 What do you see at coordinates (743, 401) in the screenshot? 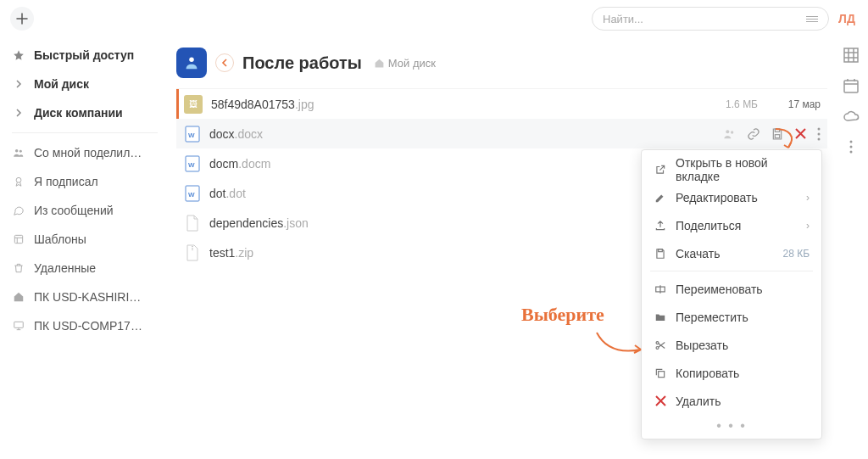
I see `ctx-label: Удалить` at bounding box center [743, 401].